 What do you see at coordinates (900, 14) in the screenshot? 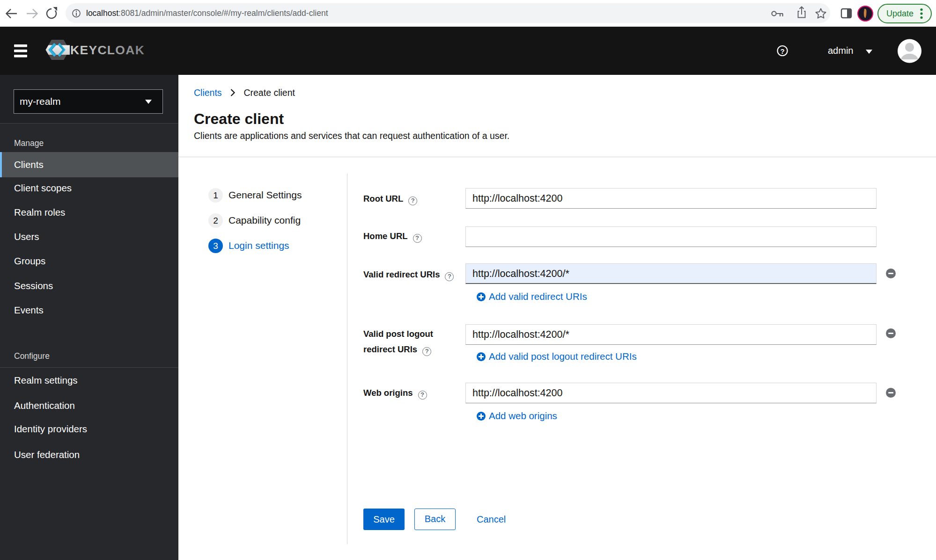
I see `svg-text: Update` at bounding box center [900, 14].